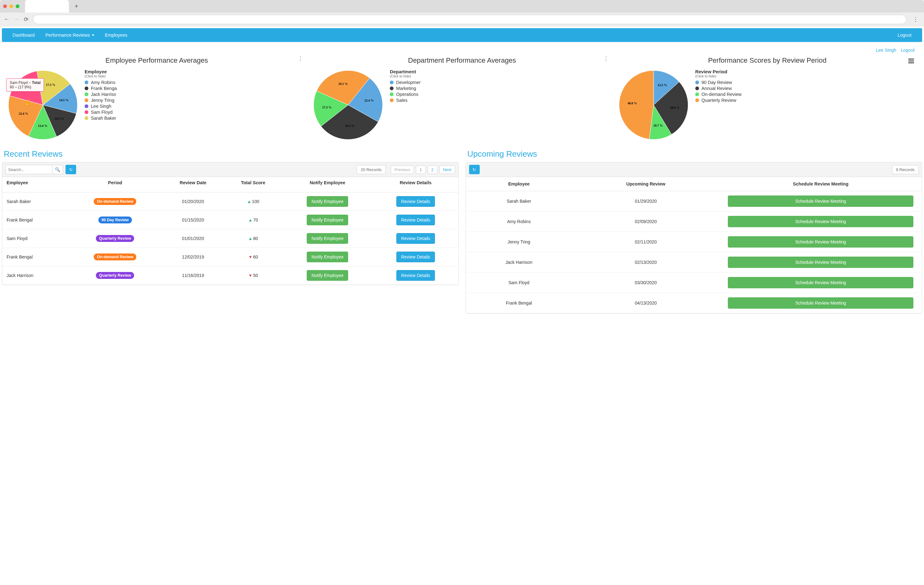  What do you see at coordinates (916, 20) in the screenshot?
I see `chrome-menu-icon: ⋮` at bounding box center [916, 20].